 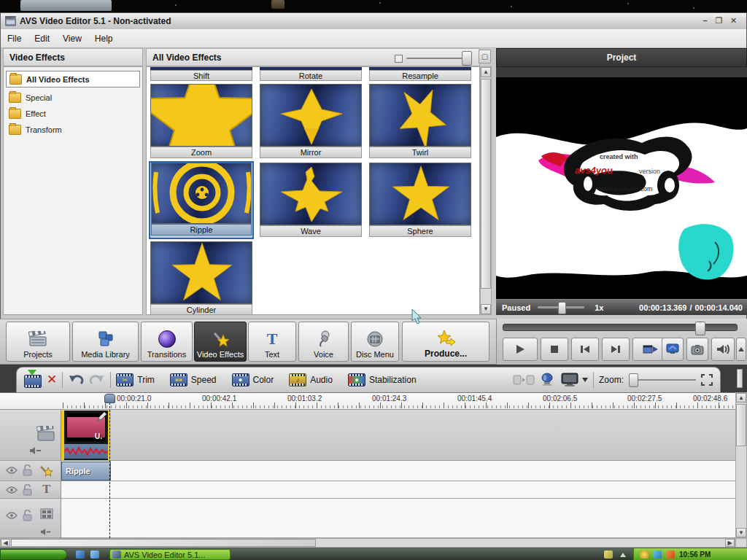 What do you see at coordinates (435, 58) in the screenshot?
I see `thumbnail-size-slider` at bounding box center [435, 58].